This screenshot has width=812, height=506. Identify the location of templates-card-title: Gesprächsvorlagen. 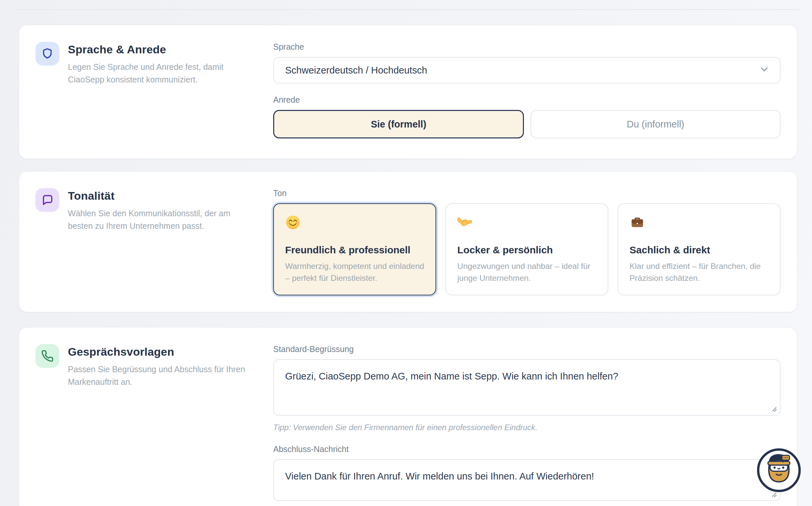
(161, 352).